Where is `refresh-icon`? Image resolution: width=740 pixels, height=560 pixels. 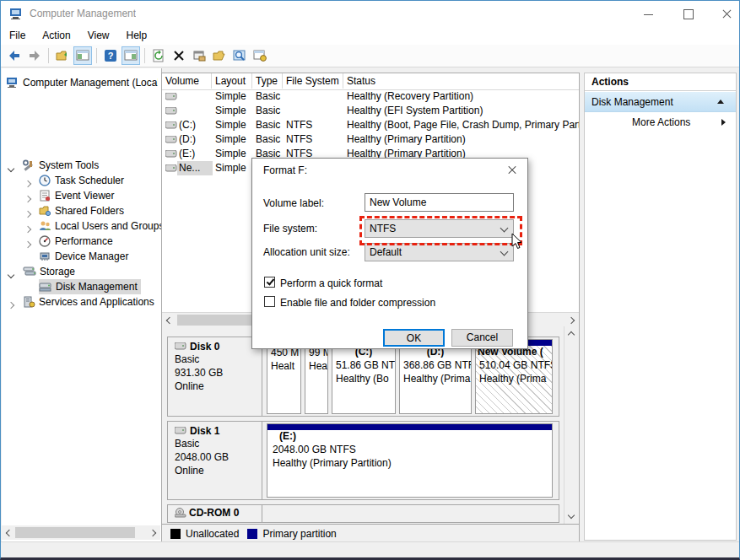 refresh-icon is located at coordinates (159, 56).